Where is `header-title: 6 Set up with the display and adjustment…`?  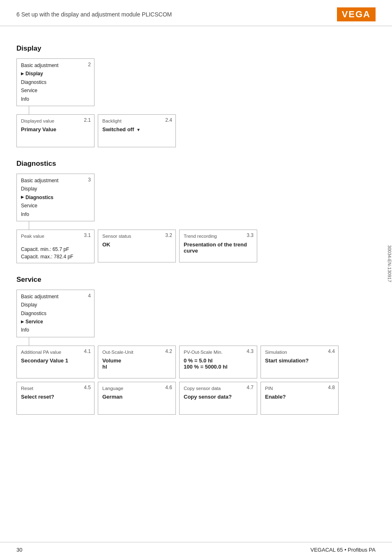 header-title: 6 Set up with the display and adjustment… is located at coordinates (94, 14).